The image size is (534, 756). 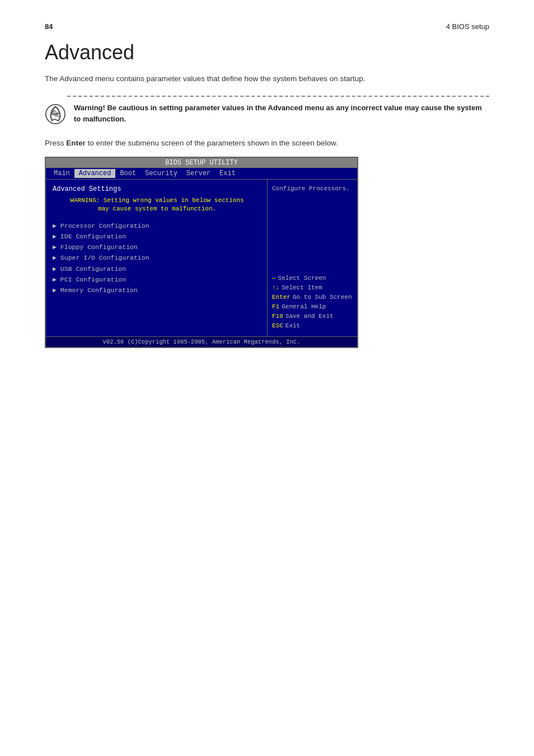 What do you see at coordinates (55, 114) in the screenshot?
I see `caution-icon: ✎` at bounding box center [55, 114].